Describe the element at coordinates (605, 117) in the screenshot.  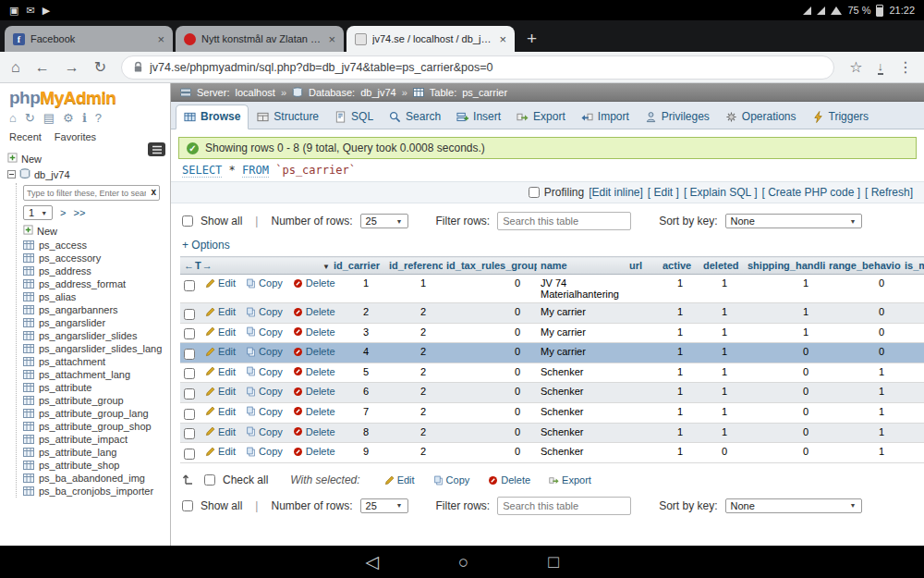
I see `tab-import: Import` at that location.